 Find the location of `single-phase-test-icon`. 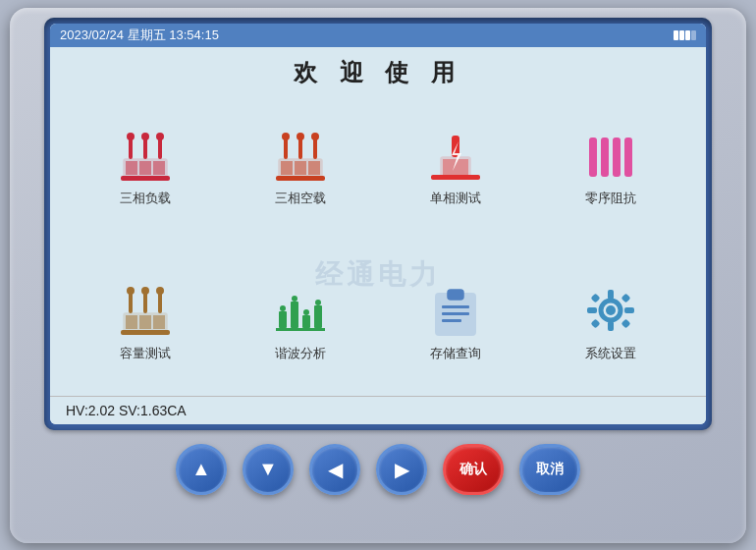

single-phase-test-icon is located at coordinates (456, 156).